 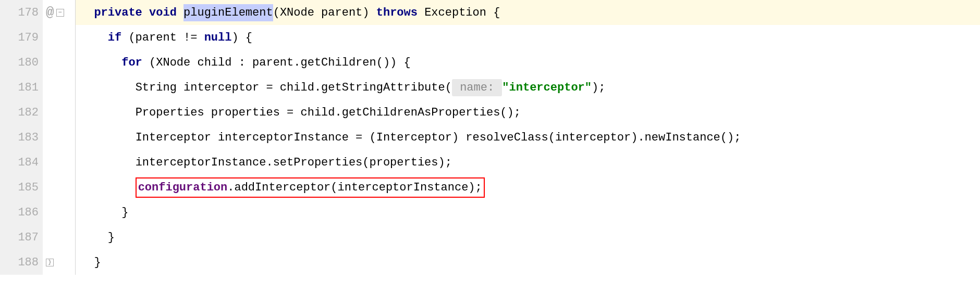 I want to click on code-line: if (parent != null) {, so click(x=528, y=37).